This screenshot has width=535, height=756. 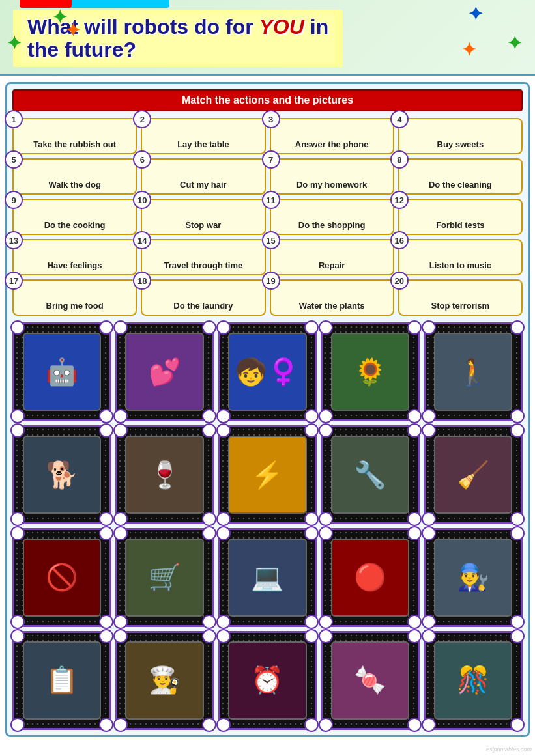 What do you see at coordinates (267, 475) in the screenshot?
I see `picture-inner-H: ⚡` at bounding box center [267, 475].